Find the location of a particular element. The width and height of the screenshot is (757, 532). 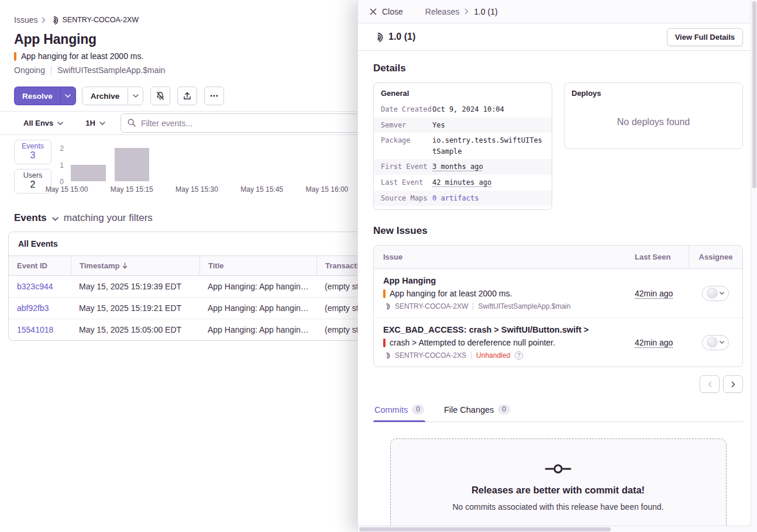

events-heading-dropdown is located at coordinates (55, 219).